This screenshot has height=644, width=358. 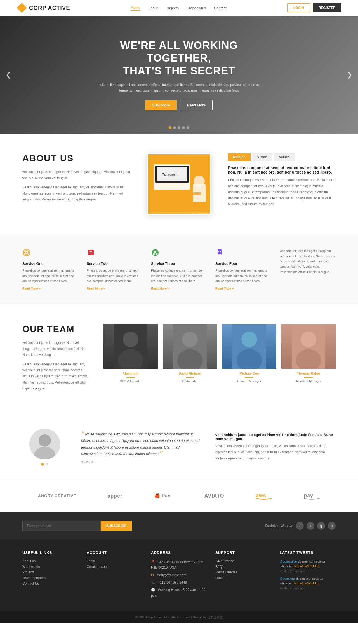 What do you see at coordinates (243, 553) in the screenshot?
I see `footer-support-title: SUPPORT` at bounding box center [243, 553].